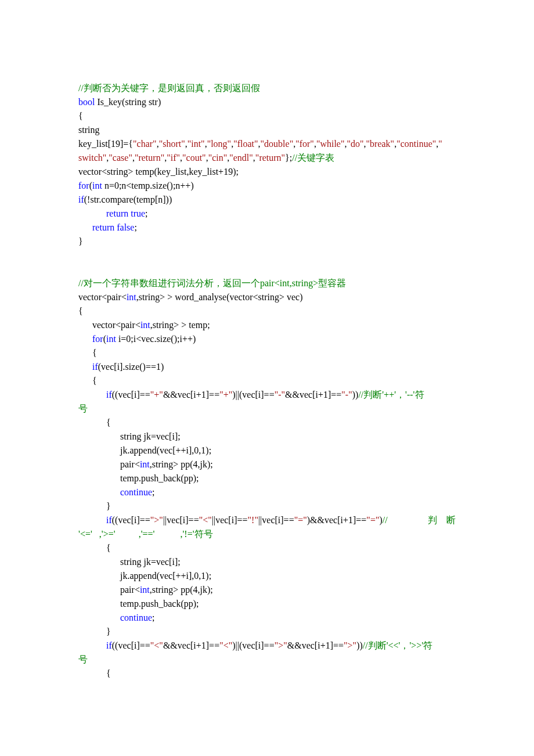  I want to click on code-token: (vec[i].size()==1), so click(131, 367).